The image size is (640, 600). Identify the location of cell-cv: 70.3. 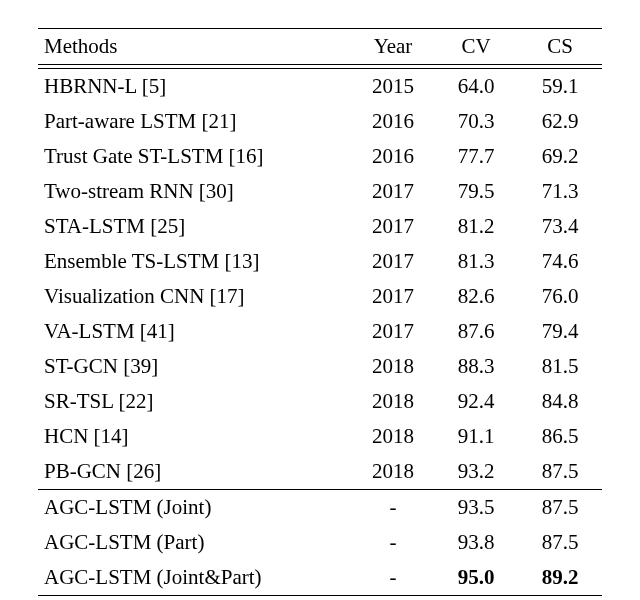
(476, 122).